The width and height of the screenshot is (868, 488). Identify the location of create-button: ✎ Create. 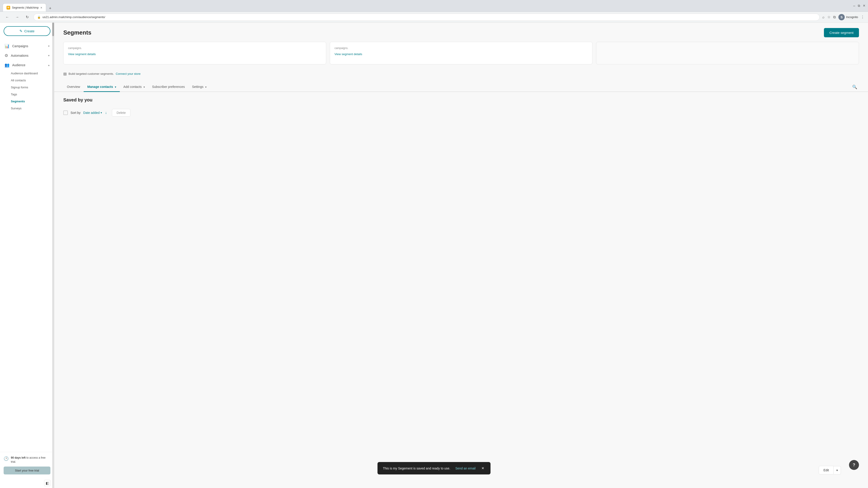
(27, 31).